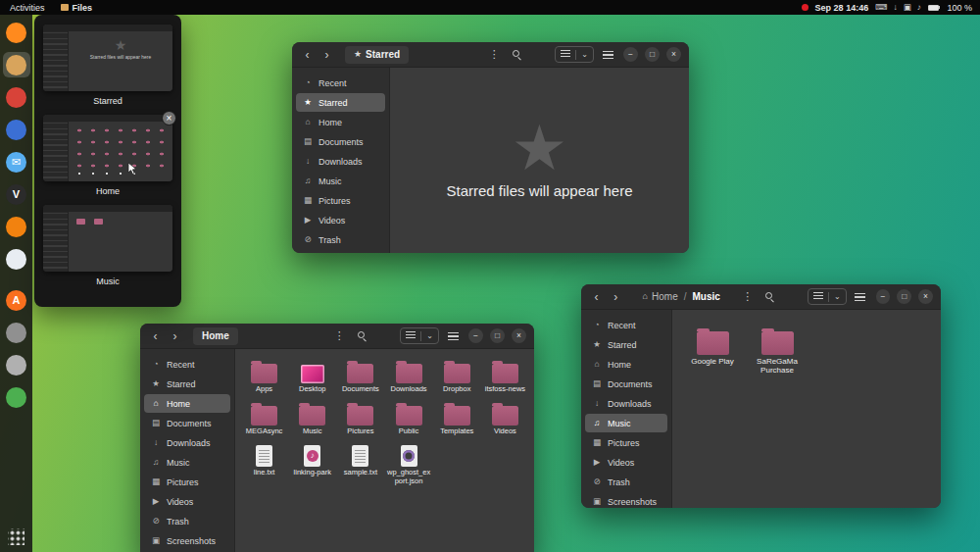 The width and height of the screenshot is (980, 552). I want to click on file-item: Pictures, so click(361, 419).